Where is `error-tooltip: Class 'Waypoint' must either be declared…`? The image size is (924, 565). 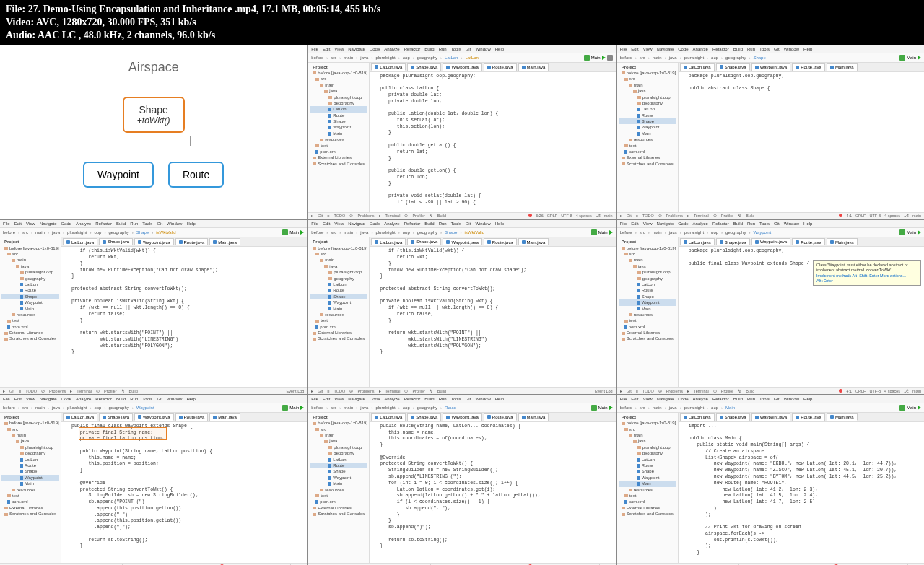 error-tooltip: Class 'Waypoint' must either be declared… is located at coordinates (867, 273).